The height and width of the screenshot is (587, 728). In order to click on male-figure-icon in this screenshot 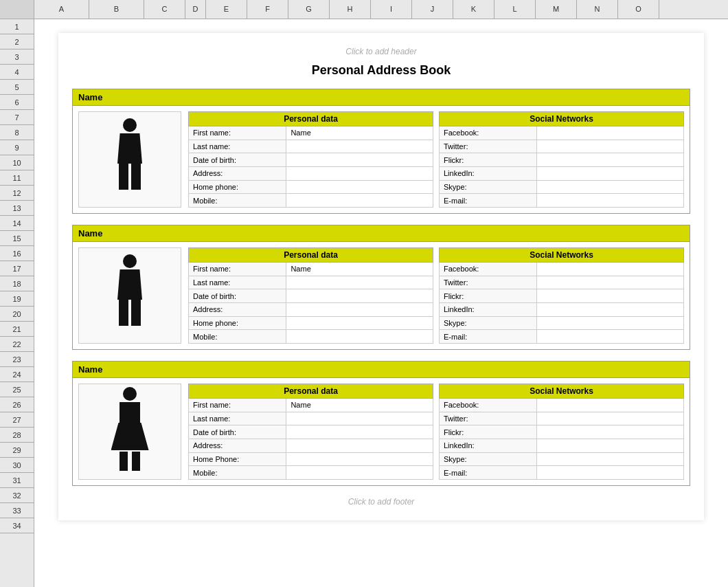, I will do `click(130, 296)`.